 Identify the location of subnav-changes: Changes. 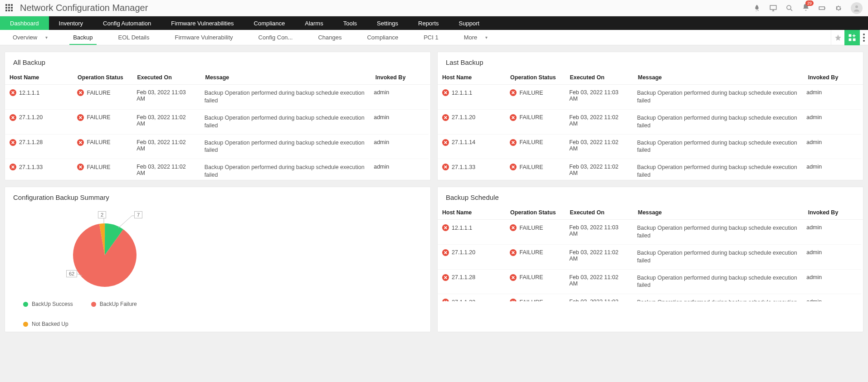
(330, 37).